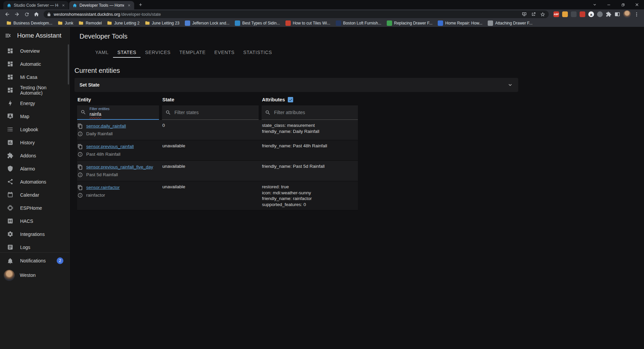 The image size is (644, 349). What do you see at coordinates (35, 90) in the screenshot?
I see `sidebar-item-testing: Testing (Non Automatic)` at bounding box center [35, 90].